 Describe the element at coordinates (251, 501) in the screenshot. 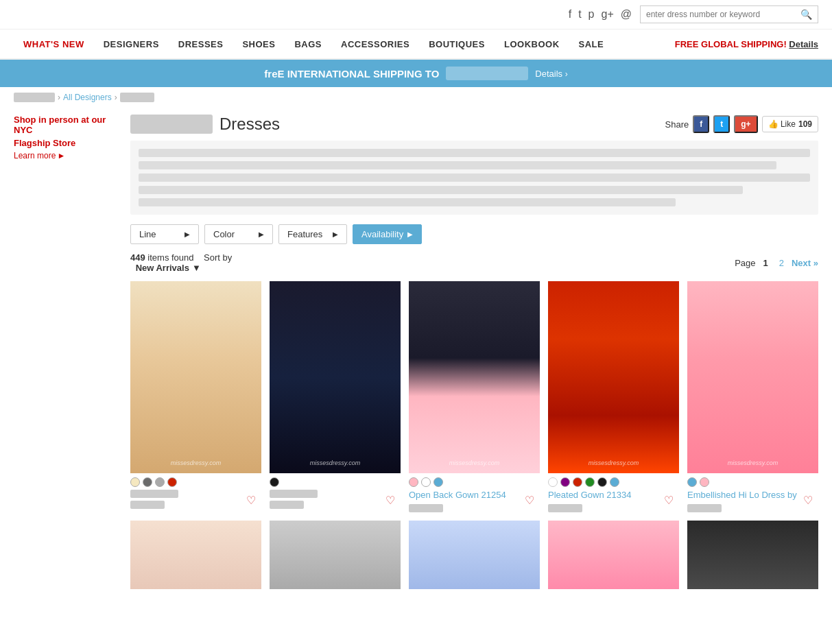

I see `wishlist-button-1: ♡` at that location.